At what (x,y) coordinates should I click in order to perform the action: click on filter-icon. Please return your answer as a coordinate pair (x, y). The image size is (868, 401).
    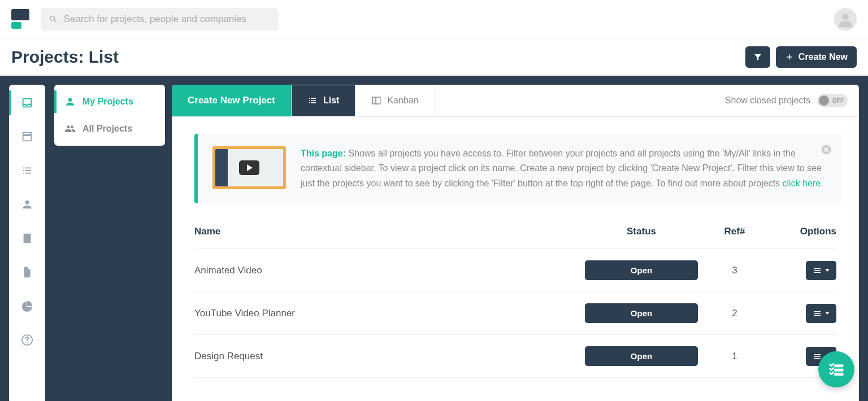
    Looking at the image, I should click on (758, 57).